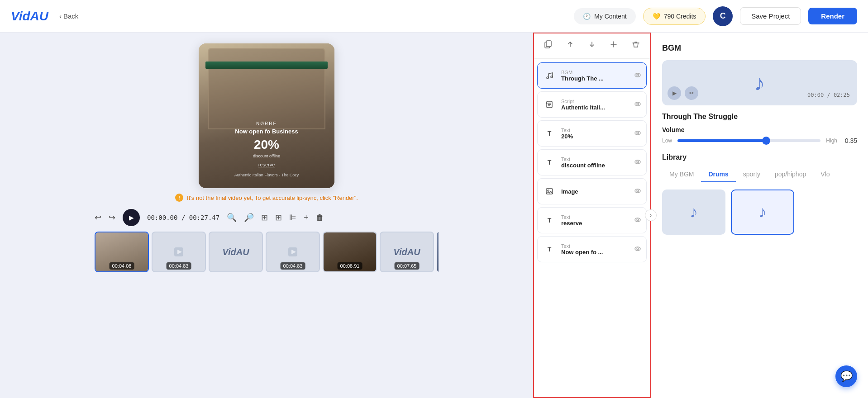  Describe the element at coordinates (694, 212) in the screenshot. I see `library-card-1: ♪` at that location.